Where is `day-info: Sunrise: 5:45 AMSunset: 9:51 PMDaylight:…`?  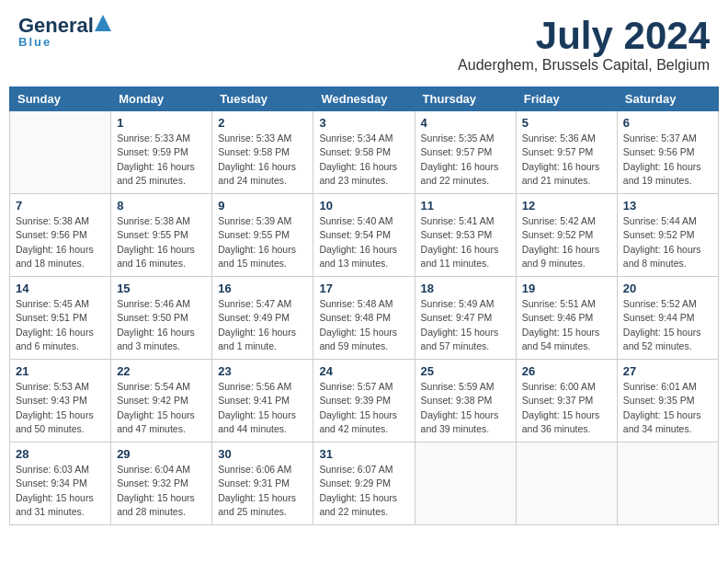 day-info: Sunrise: 5:45 AMSunset: 9:51 PMDaylight:… is located at coordinates (61, 326).